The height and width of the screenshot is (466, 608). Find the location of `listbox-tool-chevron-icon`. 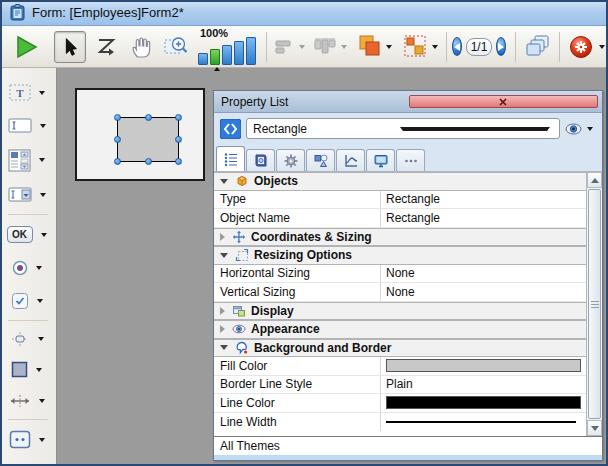

listbox-tool-chevron-icon is located at coordinates (42, 160).